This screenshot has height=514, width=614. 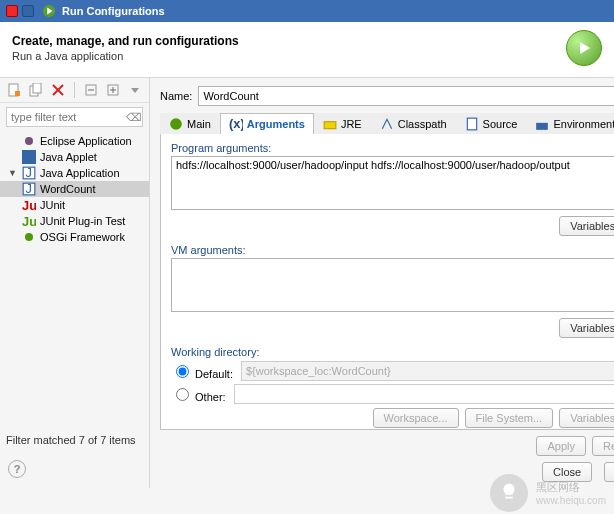 What do you see at coordinates (74, 141) in the screenshot?
I see `tree-item-eclipse-app: Eclipse Application` at bounding box center [74, 141].